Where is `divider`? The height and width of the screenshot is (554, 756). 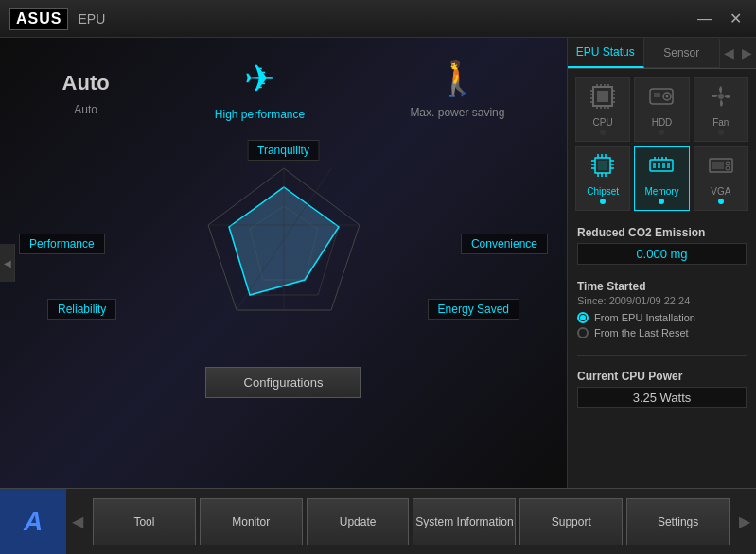 divider is located at coordinates (662, 355).